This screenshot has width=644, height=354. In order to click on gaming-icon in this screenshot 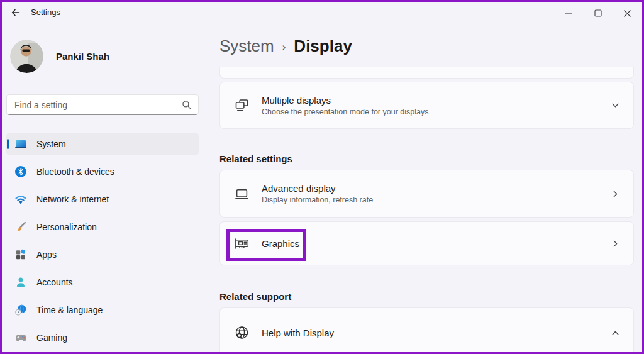, I will do `click(21, 338)`.